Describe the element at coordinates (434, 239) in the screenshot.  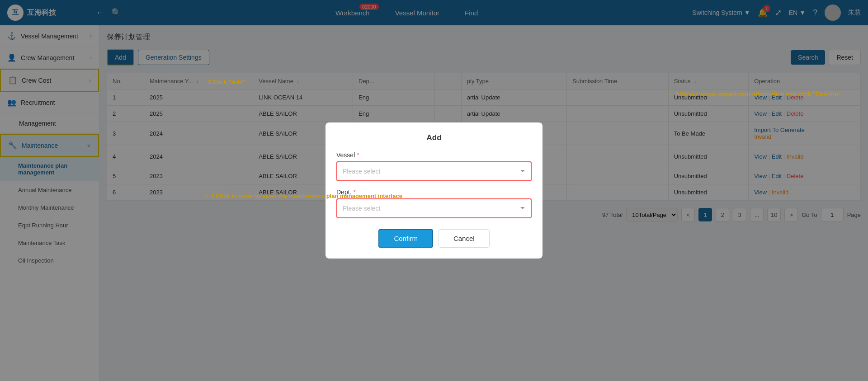
I see `modal-footer: Confirm Cancel` at that location.